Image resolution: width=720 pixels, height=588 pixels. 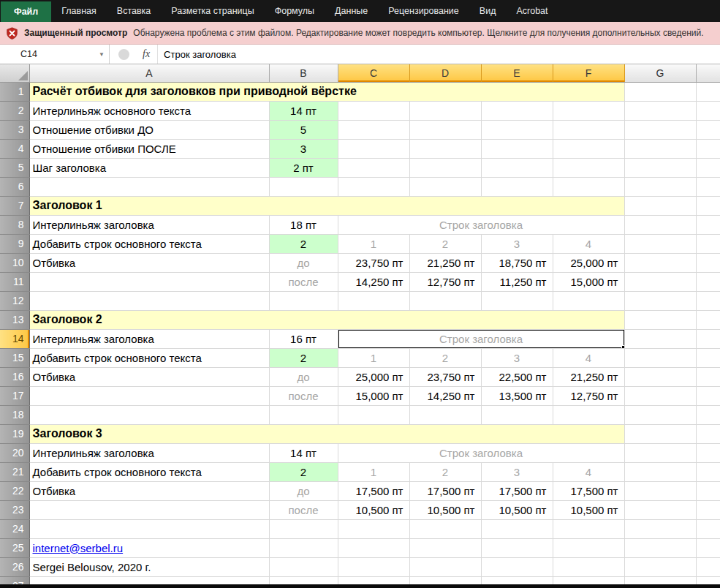 What do you see at coordinates (517, 282) in the screenshot?
I see `cell: 11,250 пт` at bounding box center [517, 282].